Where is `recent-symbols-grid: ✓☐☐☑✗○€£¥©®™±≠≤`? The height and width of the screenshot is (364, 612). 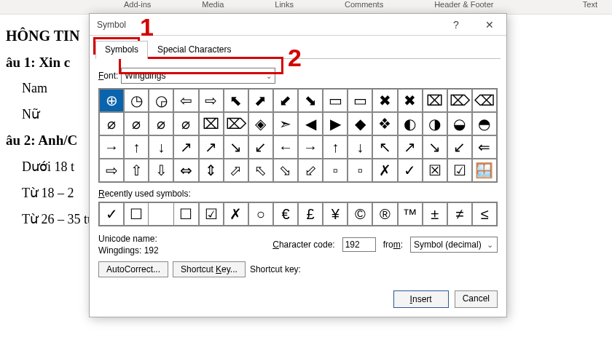
recent-symbols-grid: ✓☐☐☑✗○€£¥©®™±≠≤ is located at coordinates (298, 214).